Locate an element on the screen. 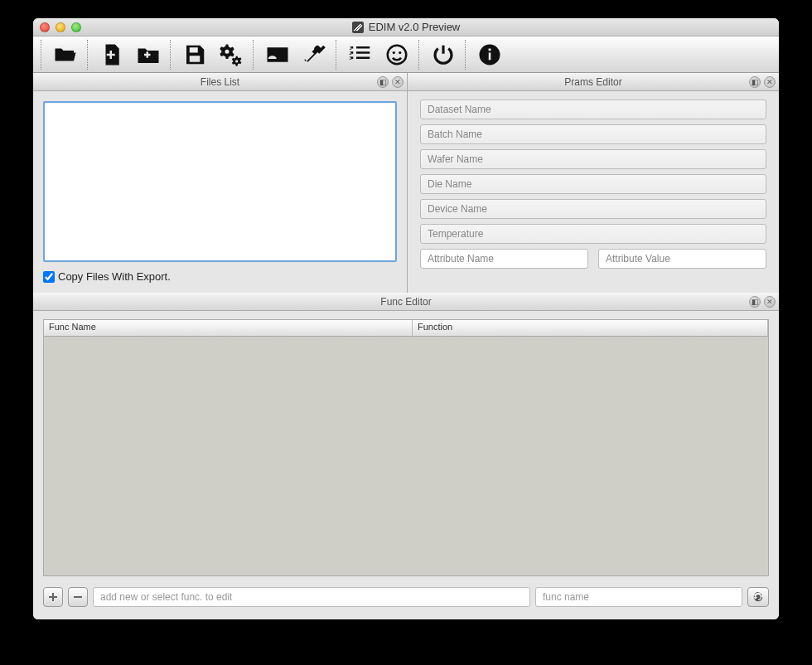 The width and height of the screenshot is (812, 665). remove-func-button is located at coordinates (78, 597).